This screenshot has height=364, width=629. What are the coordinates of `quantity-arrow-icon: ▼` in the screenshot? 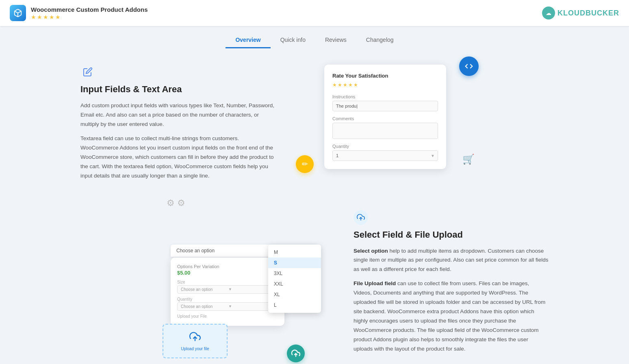 It's located at (251, 306).